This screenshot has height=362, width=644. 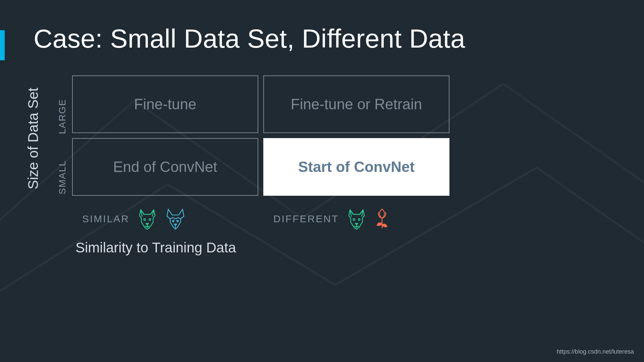 What do you see at coordinates (382, 219) in the screenshot?
I see `flower-icon` at bounding box center [382, 219].